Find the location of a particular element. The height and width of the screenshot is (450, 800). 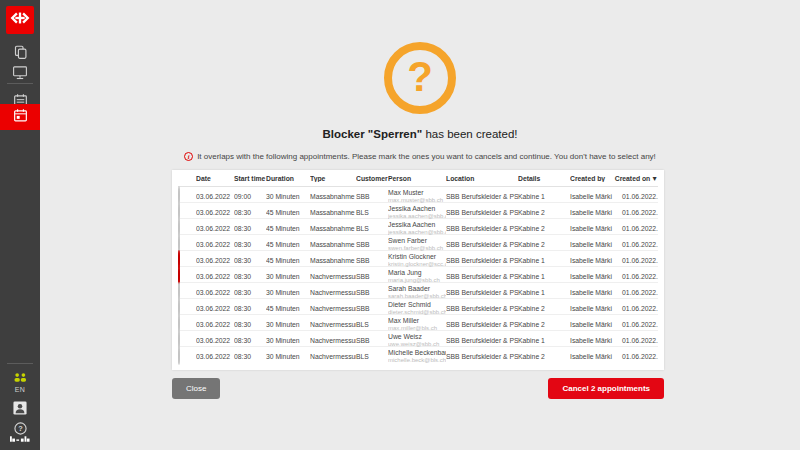

person-email: michelle.beck@bls.ch is located at coordinates (417, 360).